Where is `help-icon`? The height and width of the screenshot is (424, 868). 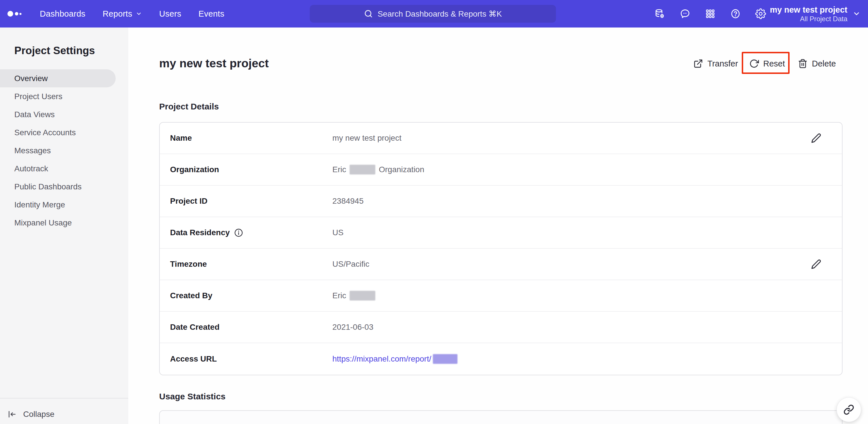
help-icon is located at coordinates (736, 14).